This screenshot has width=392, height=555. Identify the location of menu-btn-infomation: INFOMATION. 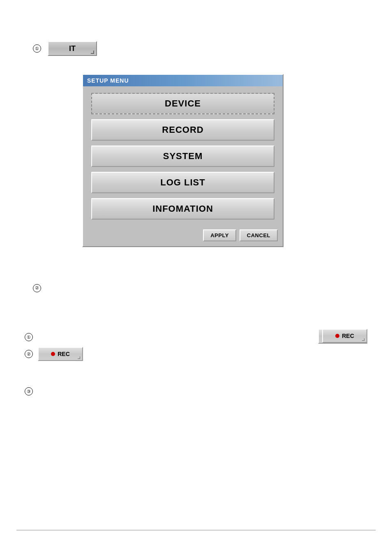
(183, 209).